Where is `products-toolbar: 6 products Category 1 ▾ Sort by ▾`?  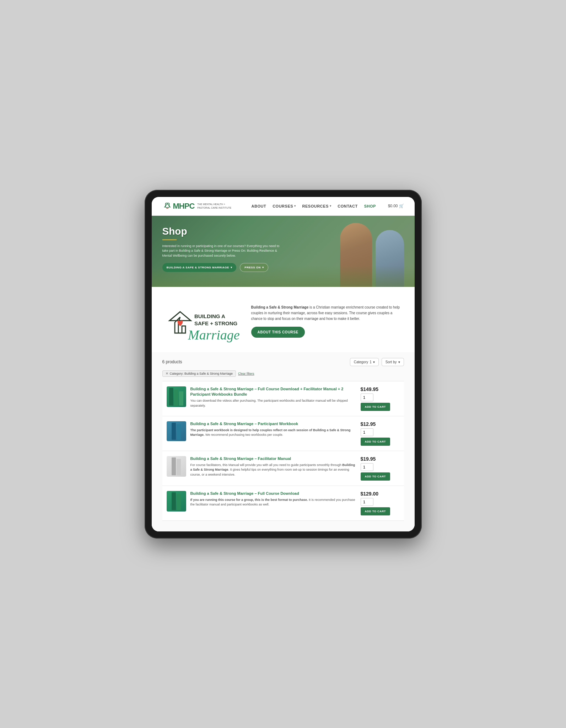 products-toolbar: 6 products Category 1 ▾ Sort by ▾ is located at coordinates (283, 362).